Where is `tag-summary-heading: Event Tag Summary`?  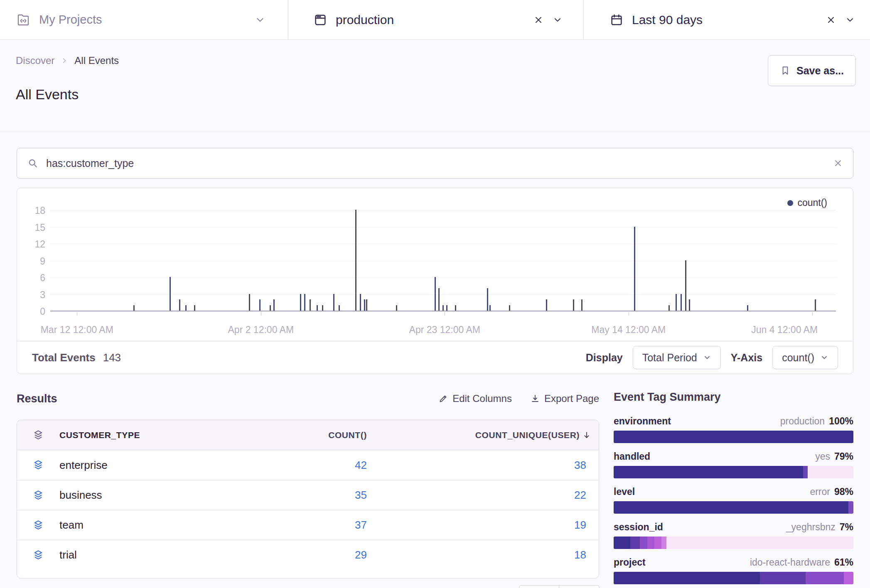
tag-summary-heading: Event Tag Summary is located at coordinates (734, 399).